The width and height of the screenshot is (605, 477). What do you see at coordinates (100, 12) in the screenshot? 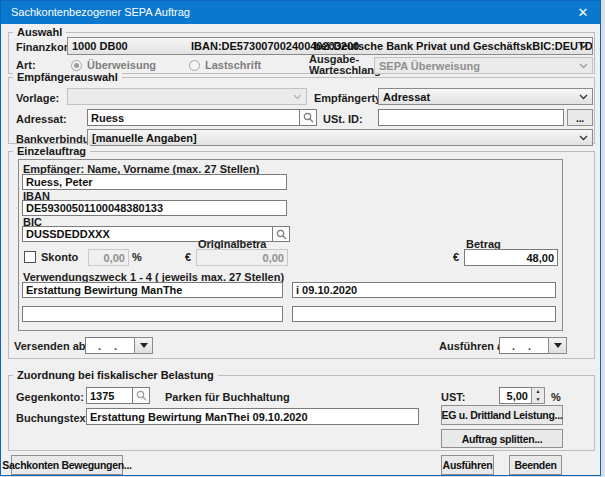
I see `dialog-title: Sachkontenbezogener SEPA Auftrag` at bounding box center [100, 12].